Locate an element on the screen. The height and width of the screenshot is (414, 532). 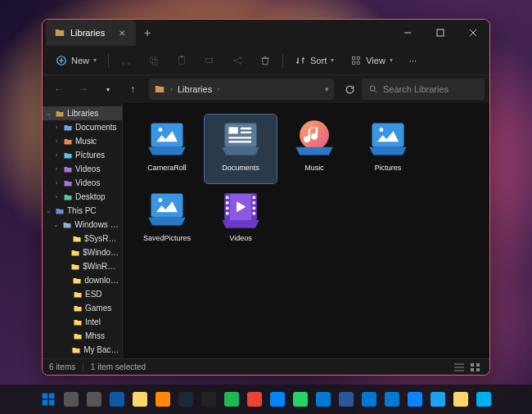
pictures-icon is located at coordinates (167, 139).